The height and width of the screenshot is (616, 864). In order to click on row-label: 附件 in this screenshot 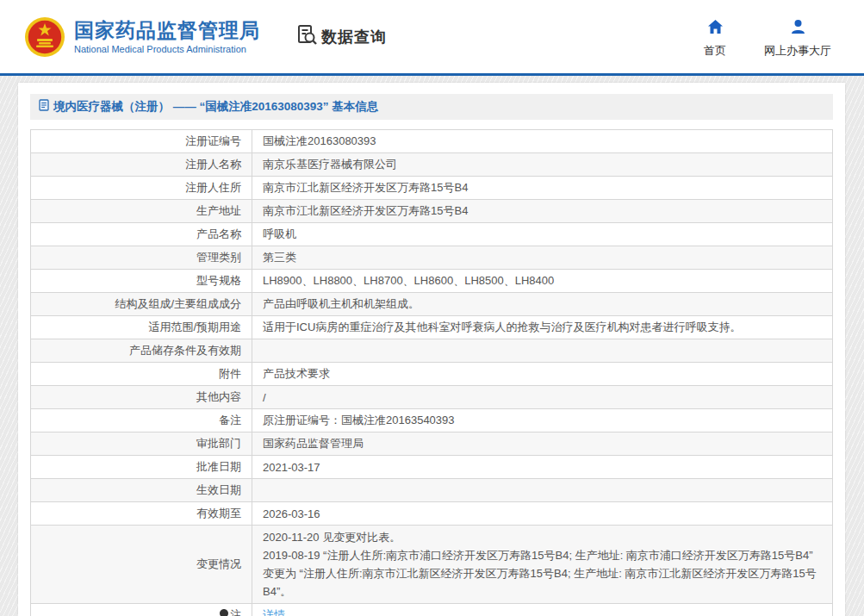, I will do `click(141, 374)`.